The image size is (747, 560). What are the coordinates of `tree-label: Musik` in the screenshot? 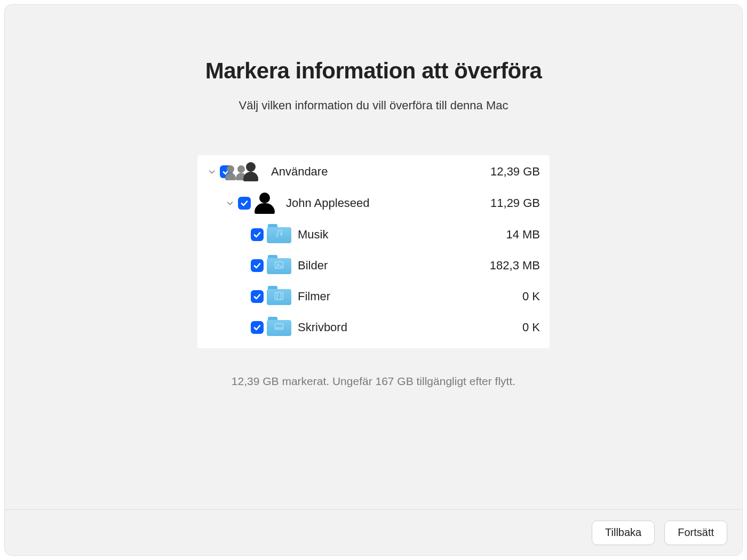 It's located at (313, 235).